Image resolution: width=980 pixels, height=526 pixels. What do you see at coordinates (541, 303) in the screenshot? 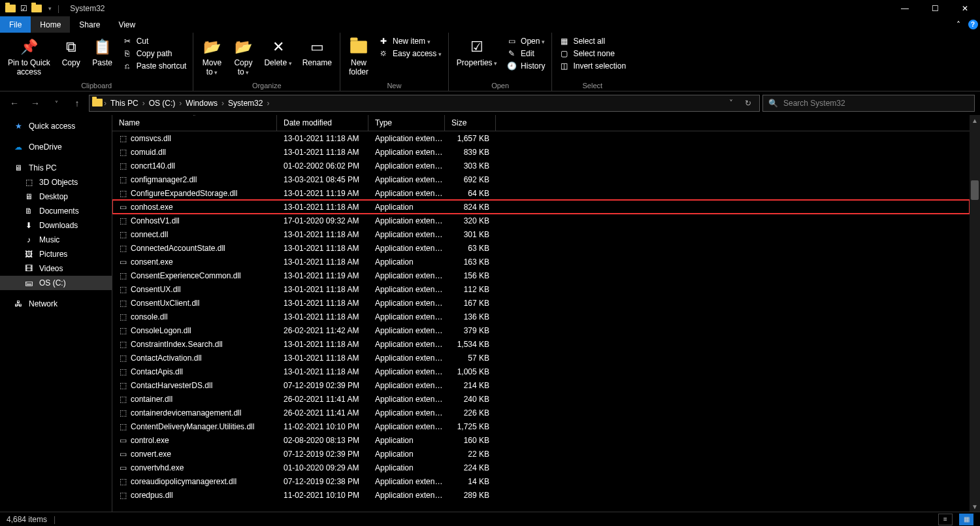
I see `file-row: ⬚ConsentUxClient.dll13-01-2021 11:18 AMA…` at bounding box center [541, 303].